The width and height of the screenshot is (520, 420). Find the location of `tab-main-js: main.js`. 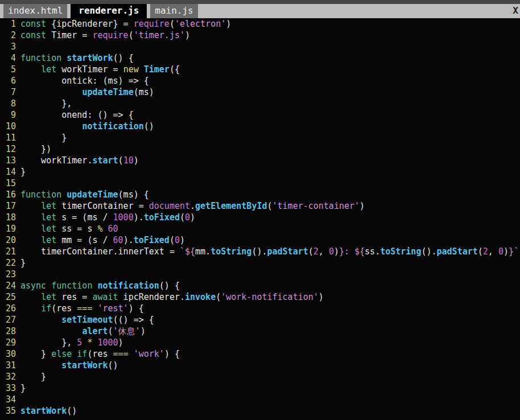

tab-main-js: main.js is located at coordinates (174, 11).